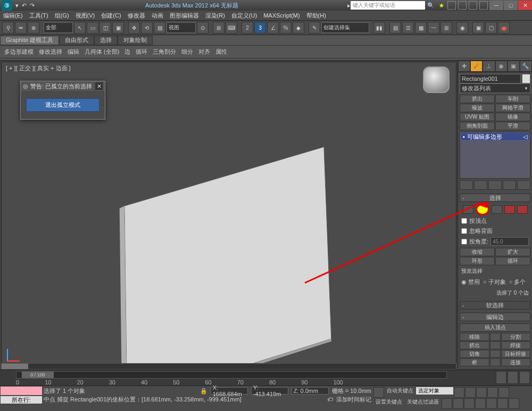 This screenshot has width=532, height=411. Describe the element at coordinates (8, 28) in the screenshot. I see `link-icon: ⚲` at that location.